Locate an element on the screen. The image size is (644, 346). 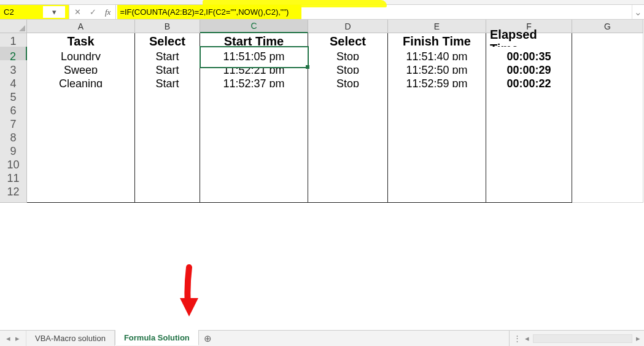
row-header-12: 12 is located at coordinates (14, 192).